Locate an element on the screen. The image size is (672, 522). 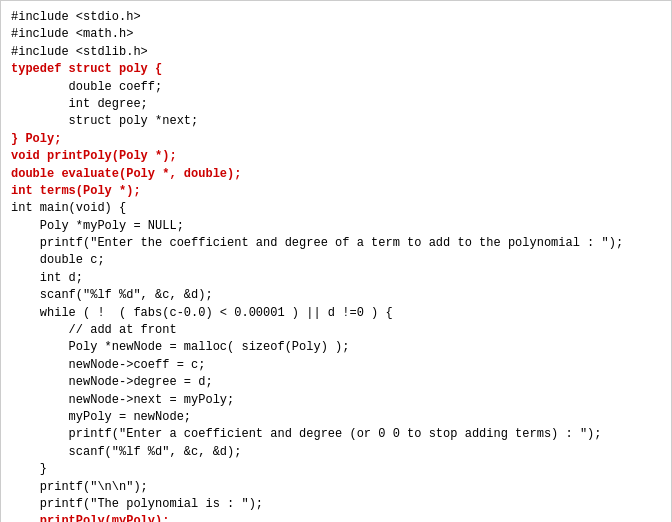
code-line: newNode->degree = d; is located at coordinates (336, 382).